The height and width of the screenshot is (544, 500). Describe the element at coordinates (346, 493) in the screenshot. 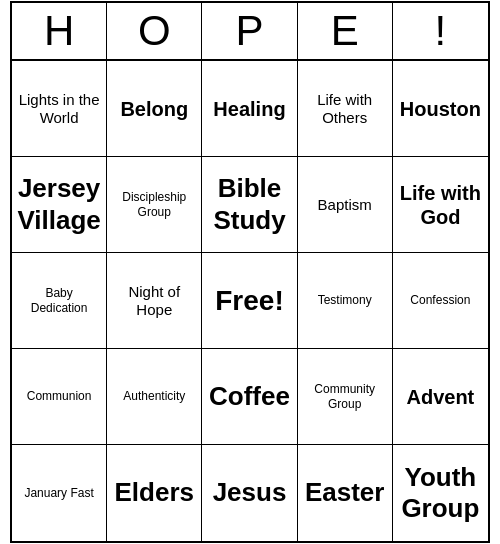

I see `bingo-cell: Easter` at that location.